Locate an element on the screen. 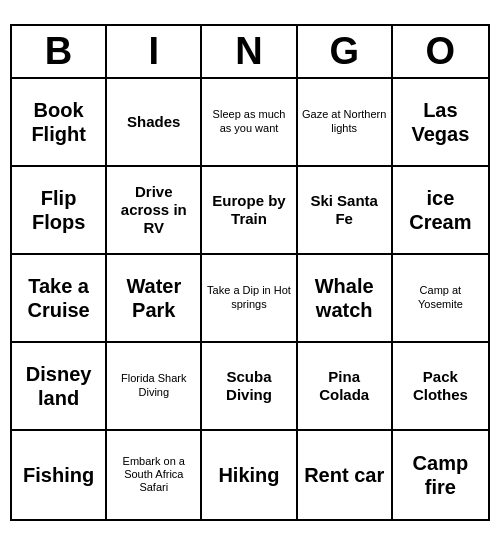  bingo-cell-text-21: Embark on a South Africa Safari is located at coordinates (154, 475).